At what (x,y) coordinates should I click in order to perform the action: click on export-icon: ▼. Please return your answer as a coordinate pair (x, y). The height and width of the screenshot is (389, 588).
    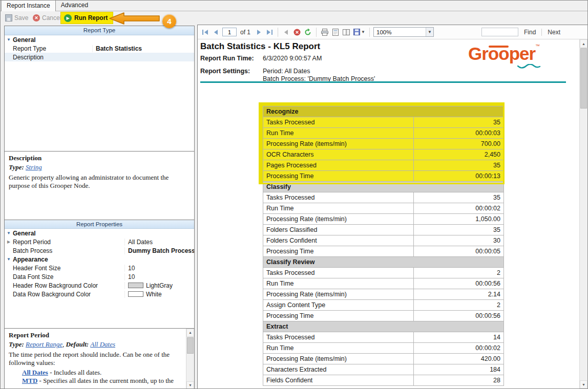
    Looking at the image, I should click on (359, 32).